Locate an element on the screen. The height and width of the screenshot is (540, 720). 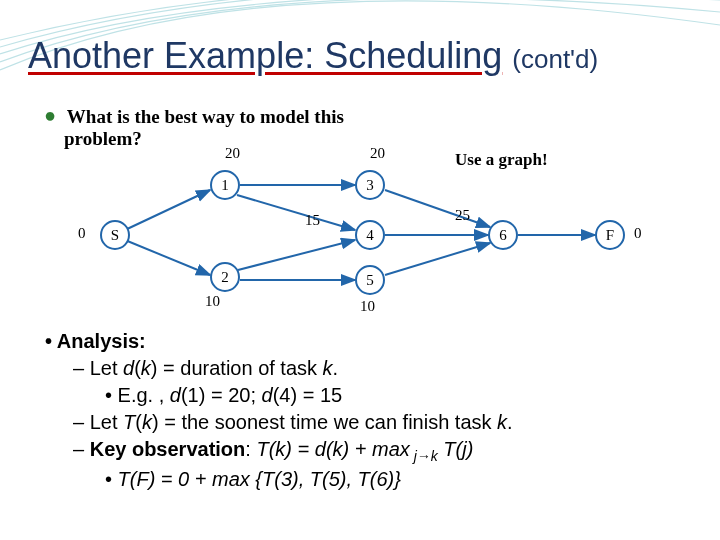
label-10a: 10 is located at coordinates (212, 302).